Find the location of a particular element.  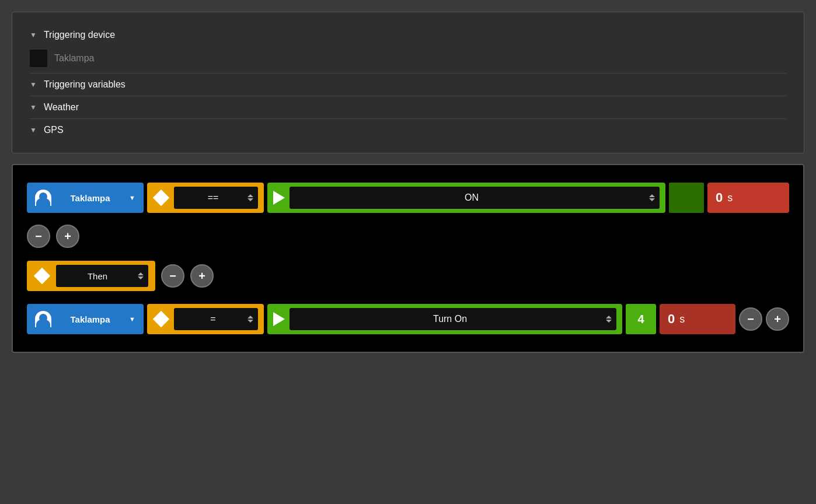

triggering-device-section: ▼ Triggering device is located at coordinates (408, 35).